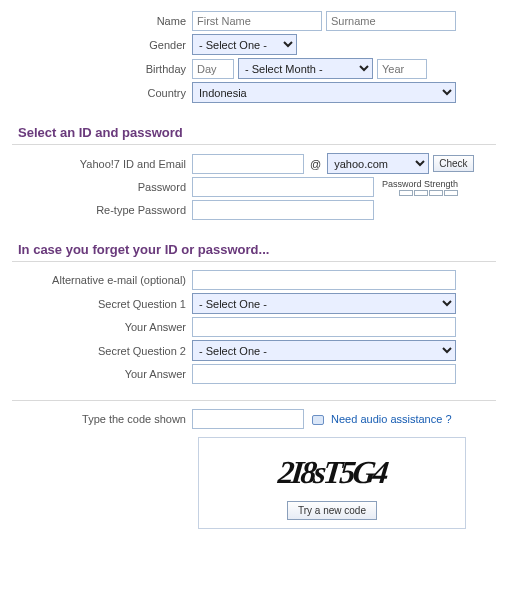  What do you see at coordinates (102, 374) in the screenshot?
I see `answer2-label: Your Answer` at bounding box center [102, 374].